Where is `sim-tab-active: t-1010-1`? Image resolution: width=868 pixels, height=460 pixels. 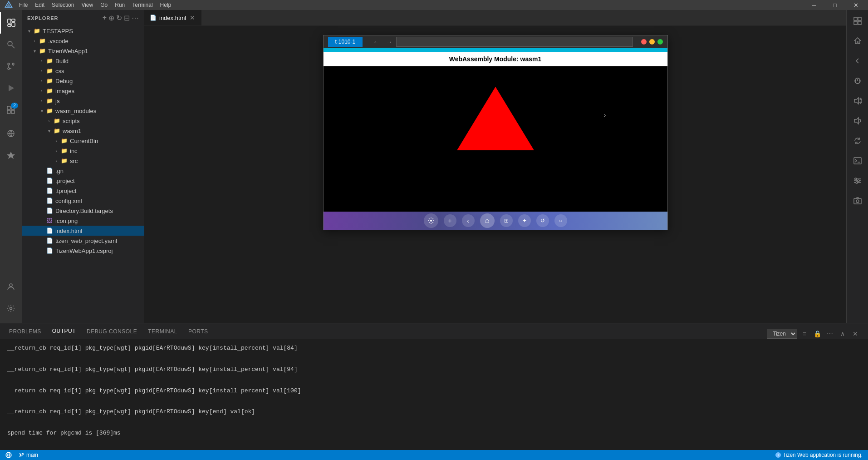
sim-tab-active: t-1010-1 is located at coordinates (346, 42).